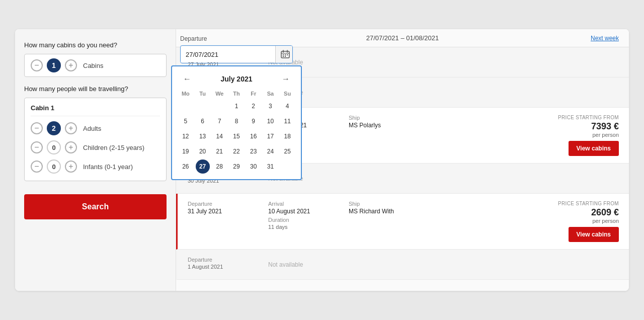  I want to click on cal-day-8: 8, so click(236, 121).